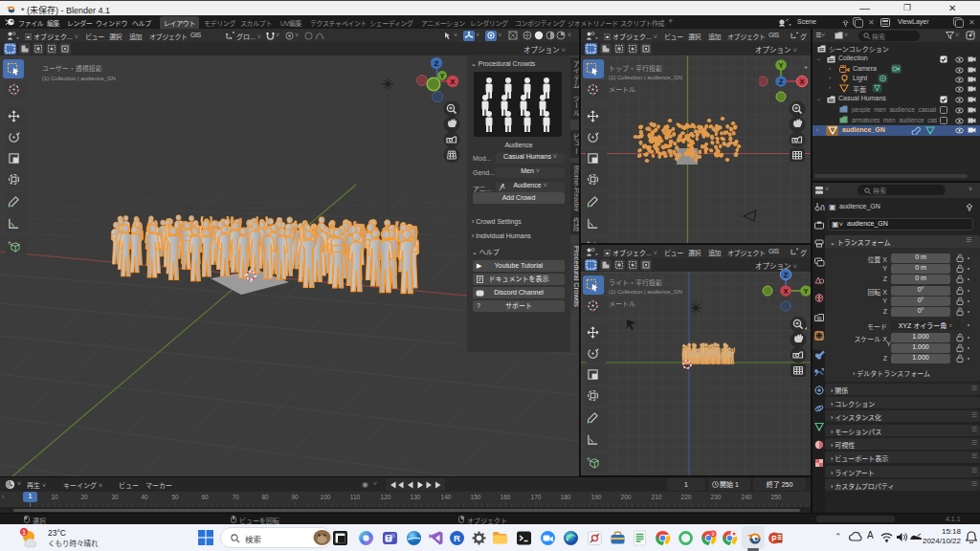 The image size is (980, 551). What do you see at coordinates (712, 534) in the screenshot?
I see `svg-text: 9` at bounding box center [712, 534].